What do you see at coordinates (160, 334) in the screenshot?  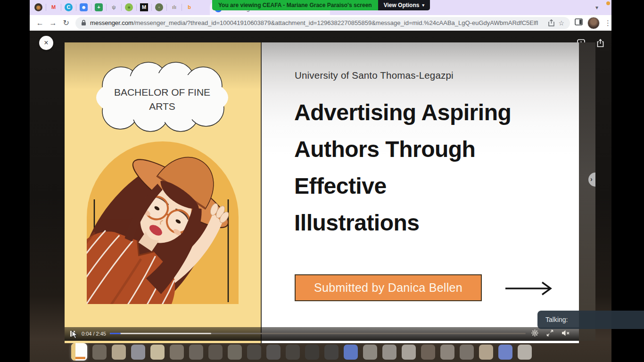 I see `progress-buffered` at bounding box center [160, 334].